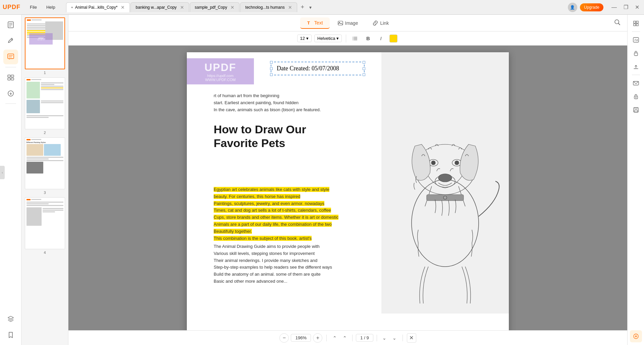 This screenshot has height=345, width=644. I want to click on page-indicator: 1 / 9, so click(364, 338).